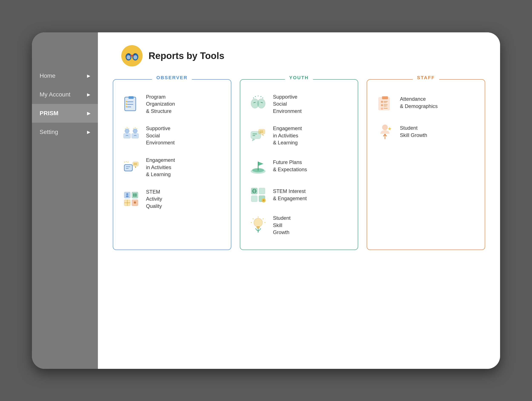 Image resolution: width=532 pixels, height=401 pixels. I want to click on observer-label: OBSERVER, so click(172, 78).